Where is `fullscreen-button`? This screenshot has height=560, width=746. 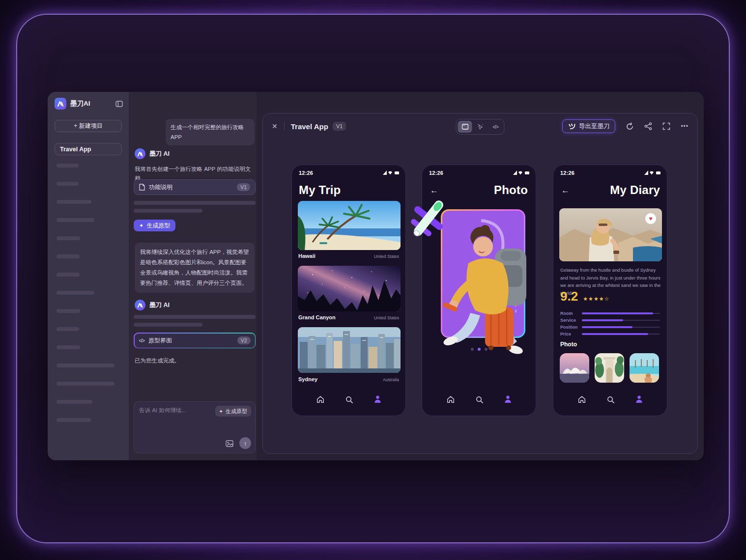
fullscreen-button is located at coordinates (666, 126).